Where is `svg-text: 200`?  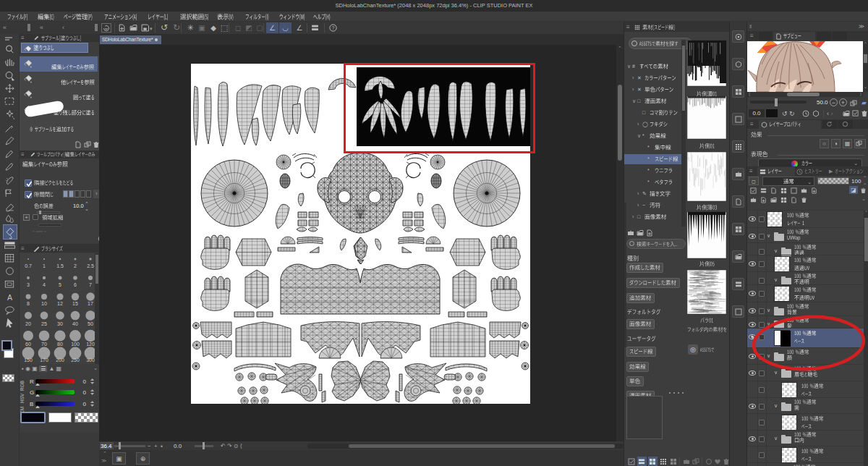 svg-text: 200 is located at coordinates (60, 360).